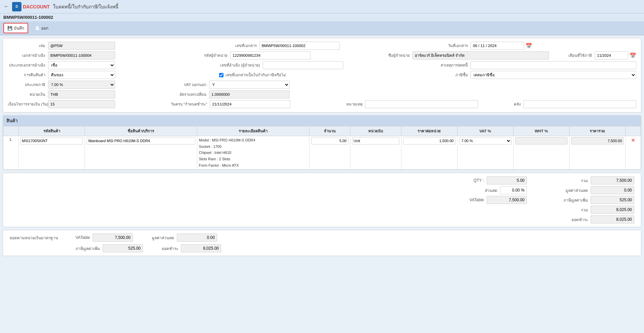 This screenshot has height=333, width=644. What do you see at coordinates (270, 55) in the screenshot?
I see `supplier-code-input` at bounding box center [270, 55].